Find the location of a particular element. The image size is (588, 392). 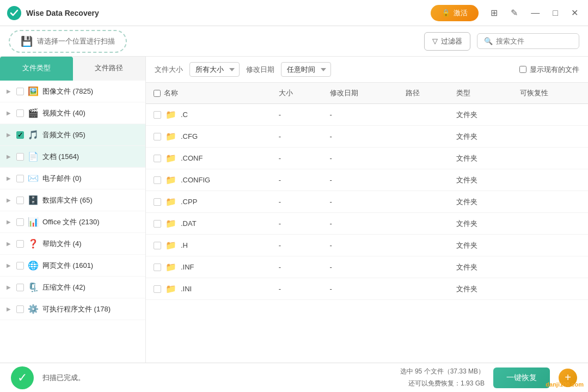

table-row: 📁 .H - - 文件夹 is located at coordinates (367, 246).